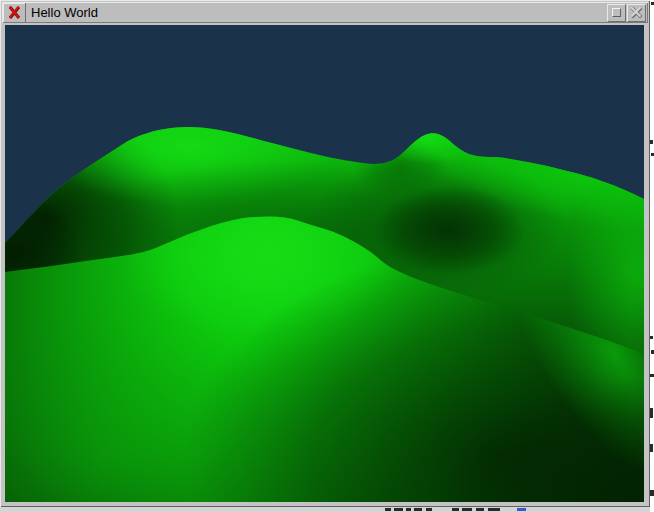  I want to click on window-menu-button, so click(14, 12).